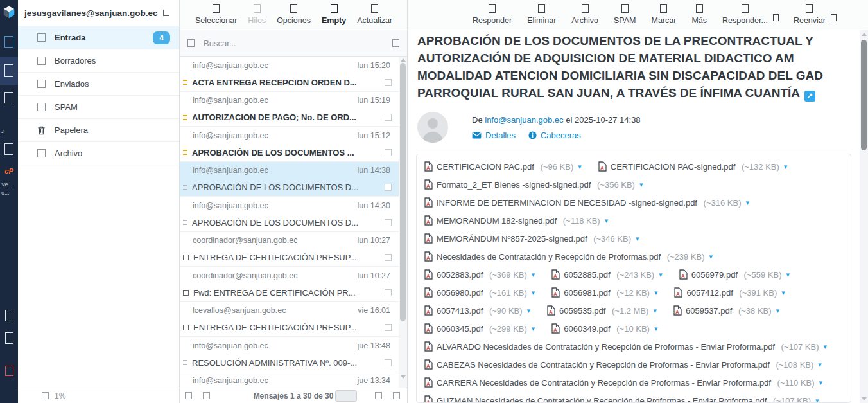 This screenshot has width=868, height=403. What do you see at coordinates (603, 383) in the screenshot?
I see `attachment-name: CARRERA Necesidades de Contratación y Re…` at bounding box center [603, 383].